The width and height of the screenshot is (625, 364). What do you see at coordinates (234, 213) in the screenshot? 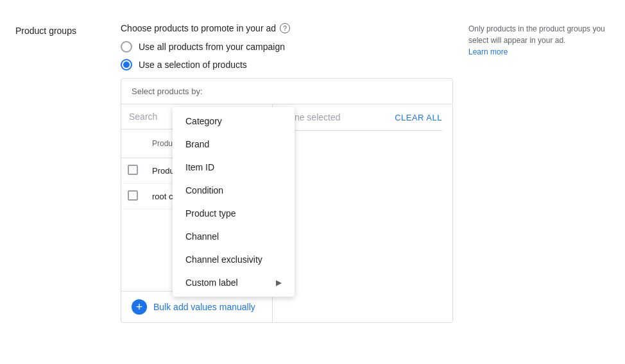
I see `dropdown-item-product-type: Product type` at bounding box center [234, 213].